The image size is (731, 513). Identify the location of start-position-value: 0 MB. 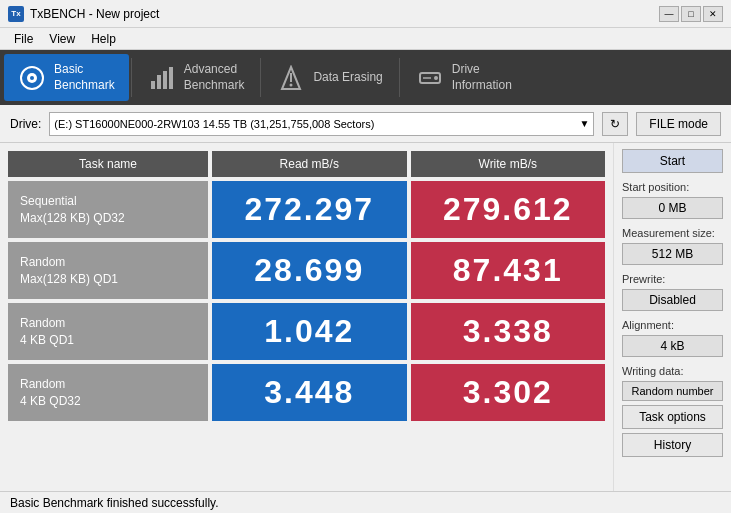
(672, 208).